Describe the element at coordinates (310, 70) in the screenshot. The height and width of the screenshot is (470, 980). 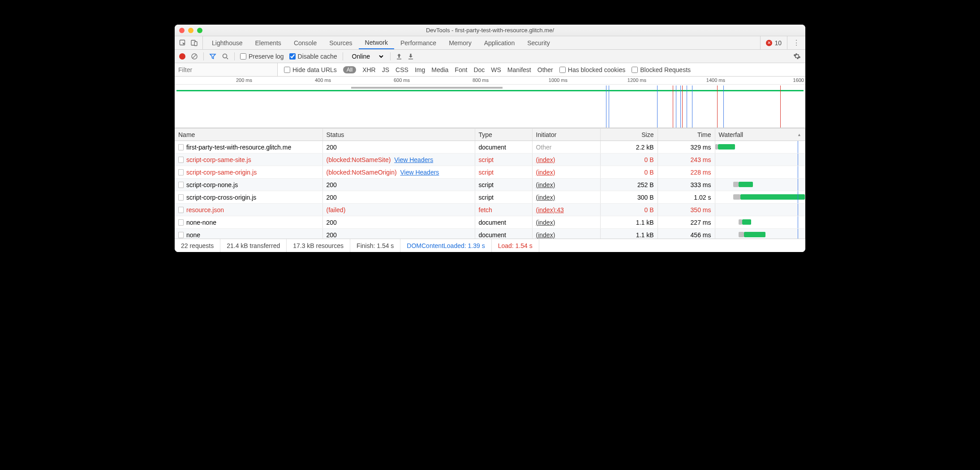
I see `hide-data-urls-checkbox: Hide data URLs` at that location.